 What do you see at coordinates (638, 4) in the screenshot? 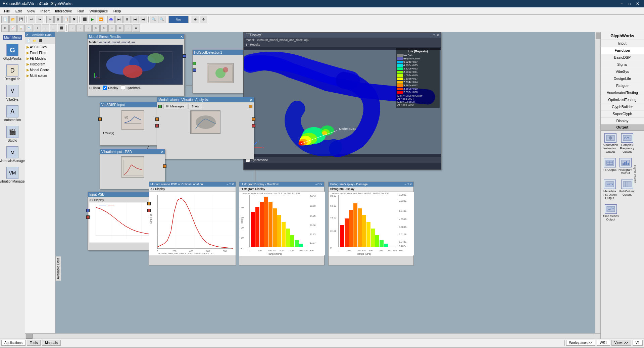
I see `close-btn: ✕` at bounding box center [638, 4].